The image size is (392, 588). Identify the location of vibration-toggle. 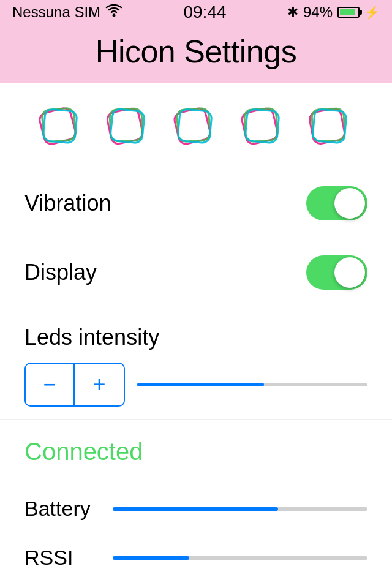
(337, 203).